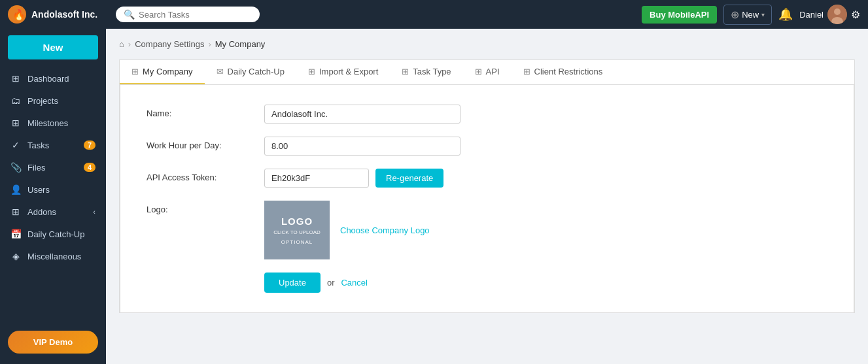 This screenshot has width=868, height=364. What do you see at coordinates (16, 256) in the screenshot?
I see `miscellaneous-icon: ◈` at bounding box center [16, 256].